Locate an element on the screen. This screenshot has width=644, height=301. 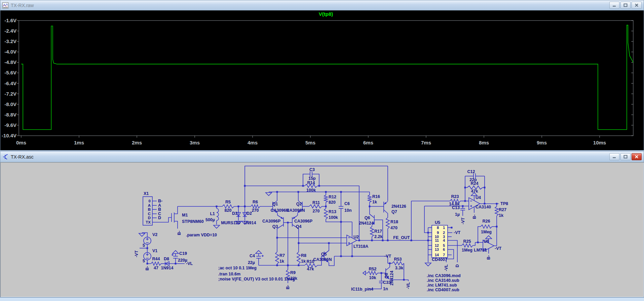
schematic-label: CA3096N is located at coordinates (296, 210).